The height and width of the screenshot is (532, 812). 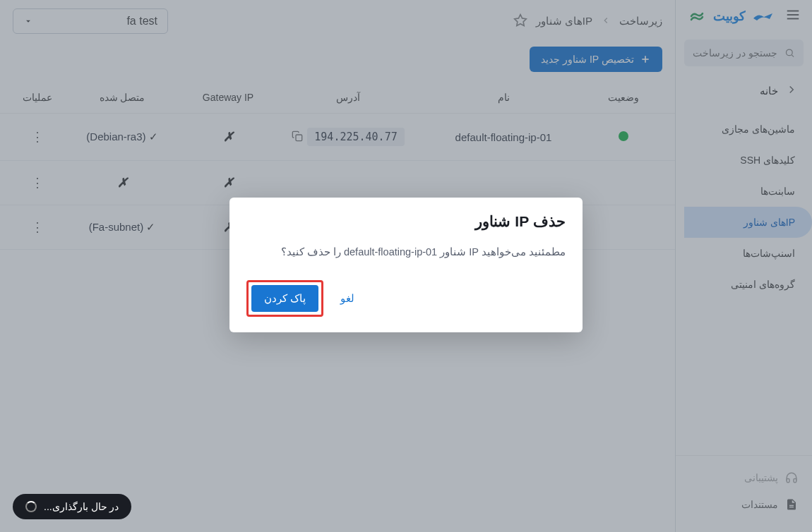 What do you see at coordinates (347, 298) in the screenshot?
I see `cancel-button: لغو` at bounding box center [347, 298].